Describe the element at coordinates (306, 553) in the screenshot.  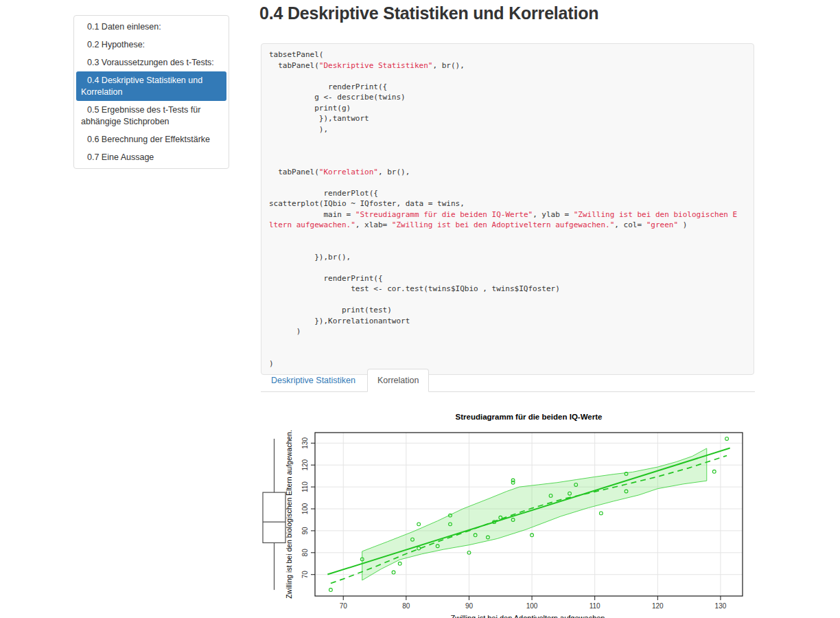
I see `y-tick-label: 80` at that location.